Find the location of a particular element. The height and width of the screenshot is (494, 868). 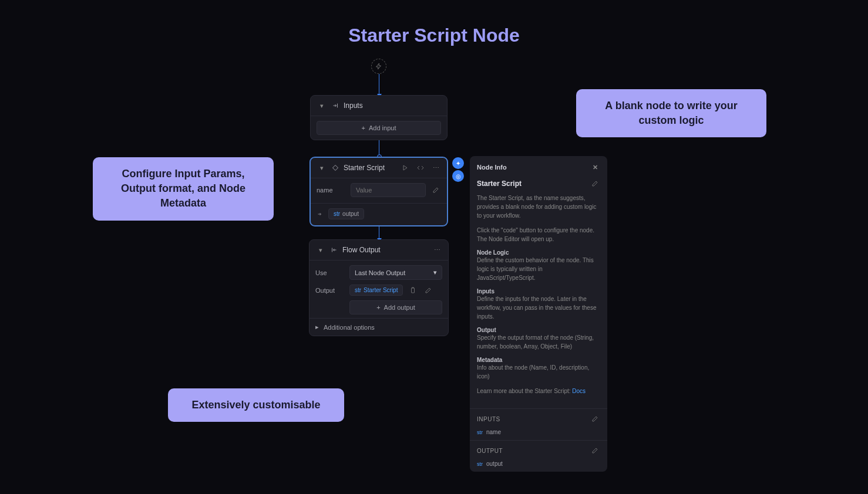

node-info-desc1: The Starter Script, as the name suggests… is located at coordinates (539, 207).